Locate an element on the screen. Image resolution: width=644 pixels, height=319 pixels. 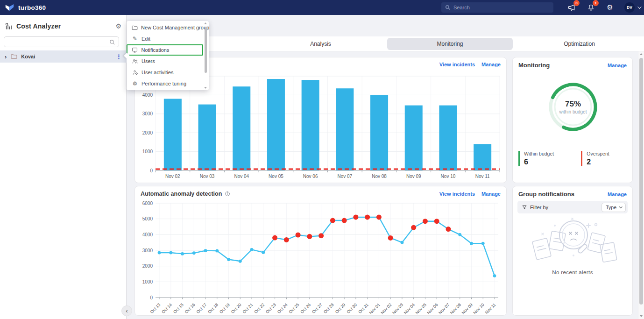
menu-item-new-cost-management-group: New Cost Management group is located at coordinates (165, 28).